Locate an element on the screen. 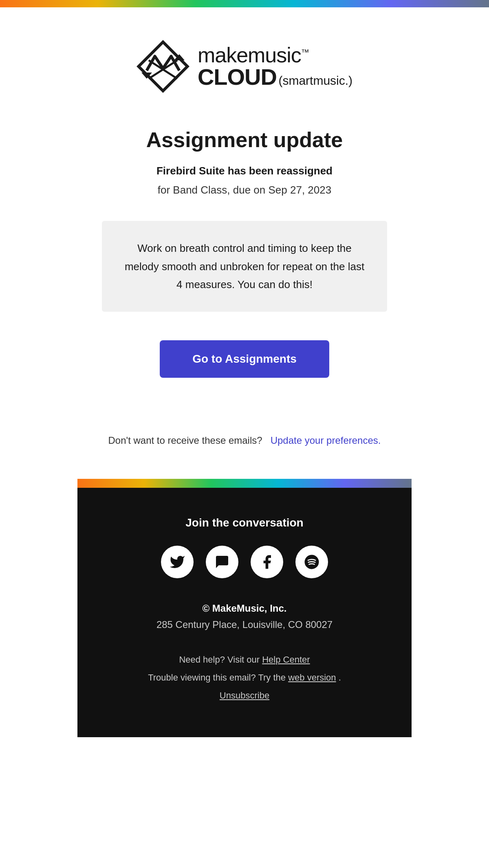 This screenshot has height=868, width=489. footer-unsubscribe-line: Unsubscribe is located at coordinates (244, 696).